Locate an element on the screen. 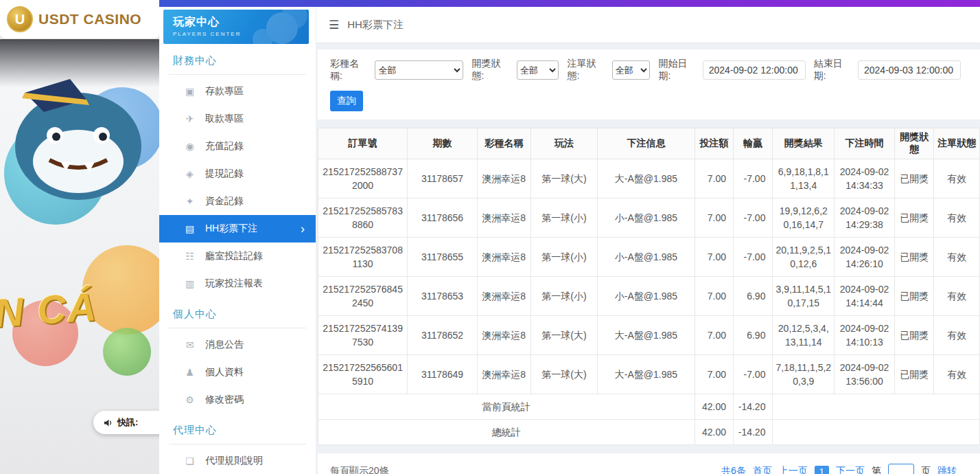 This screenshot has width=980, height=474. prev-page-link: 上一页 is located at coordinates (793, 470).